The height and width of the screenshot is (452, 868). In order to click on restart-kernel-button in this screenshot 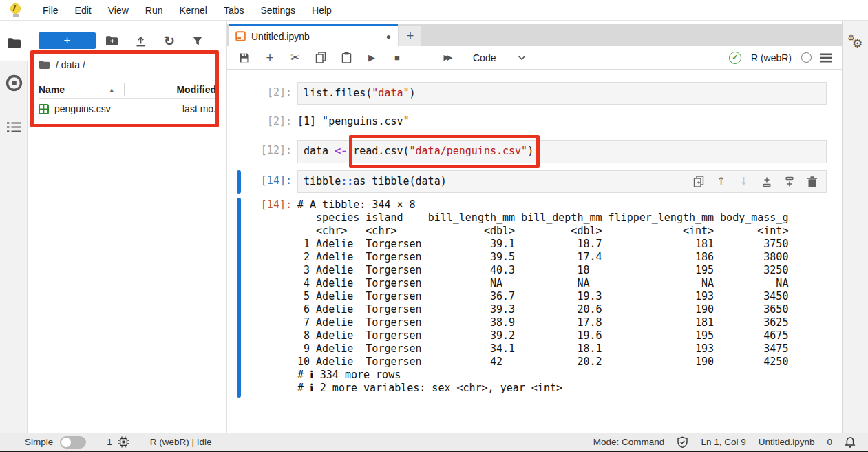, I will do `click(423, 58)`.